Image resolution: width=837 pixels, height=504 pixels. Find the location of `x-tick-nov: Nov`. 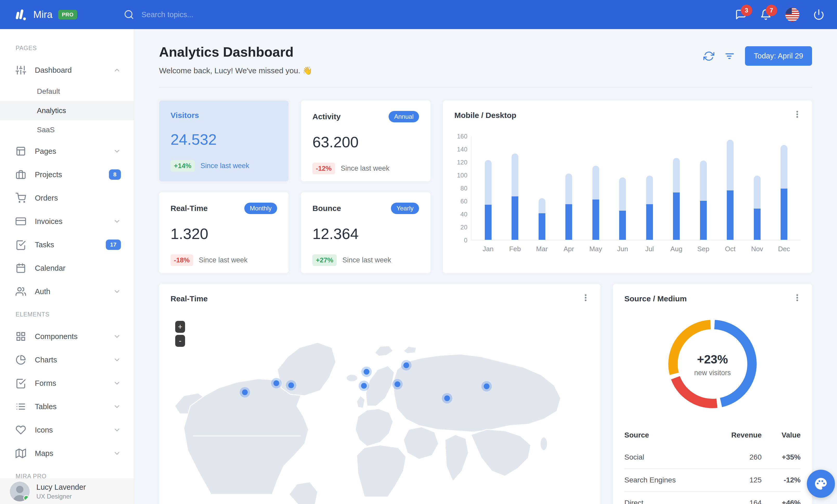

x-tick-nov: Nov is located at coordinates (757, 249).